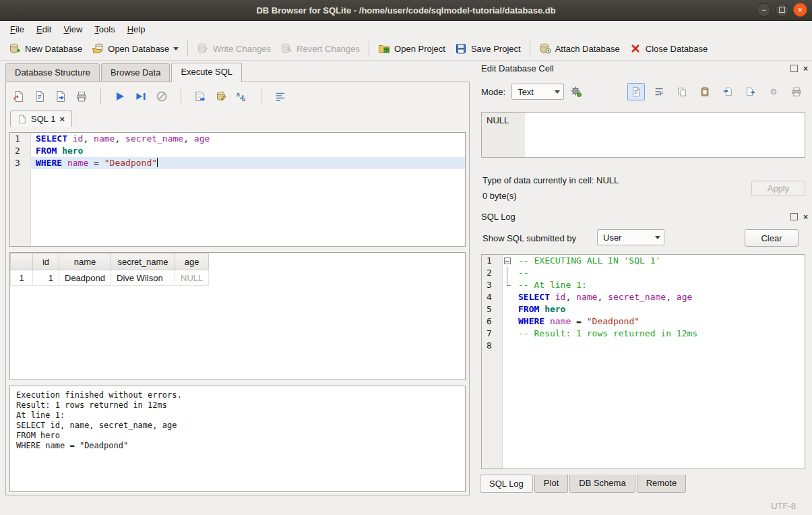  What do you see at coordinates (369, 49) in the screenshot?
I see `toolbar-separator` at bounding box center [369, 49].